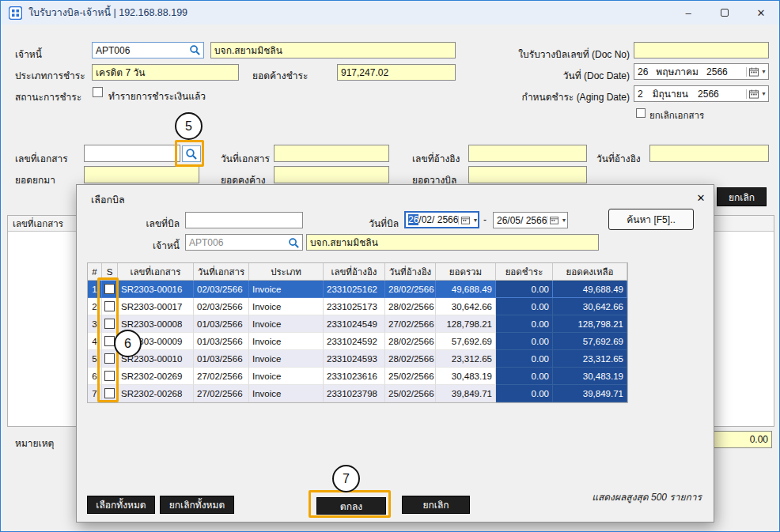 Image resolution: width=780 pixels, height=532 pixels. Describe the element at coordinates (197, 504) in the screenshot. I see `deselect-all-button: ยกเลิกทั้งหมด` at that location.